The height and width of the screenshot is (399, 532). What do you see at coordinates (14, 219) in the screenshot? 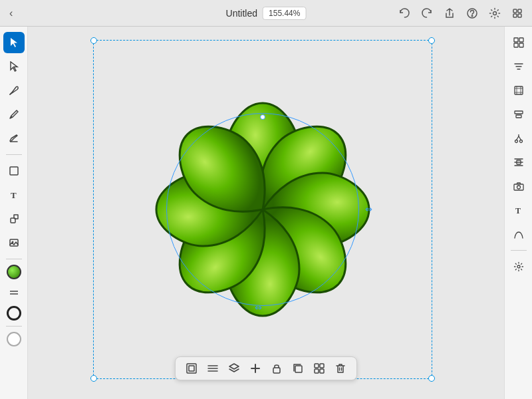
I see `transform-tool-btn` at bounding box center [14, 219].